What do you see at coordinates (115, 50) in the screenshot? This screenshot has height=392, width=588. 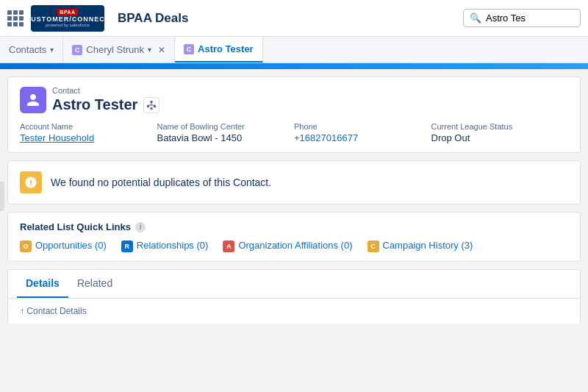 I see `tab-cheryl-label: Cheryl Strunk` at bounding box center [115, 50].